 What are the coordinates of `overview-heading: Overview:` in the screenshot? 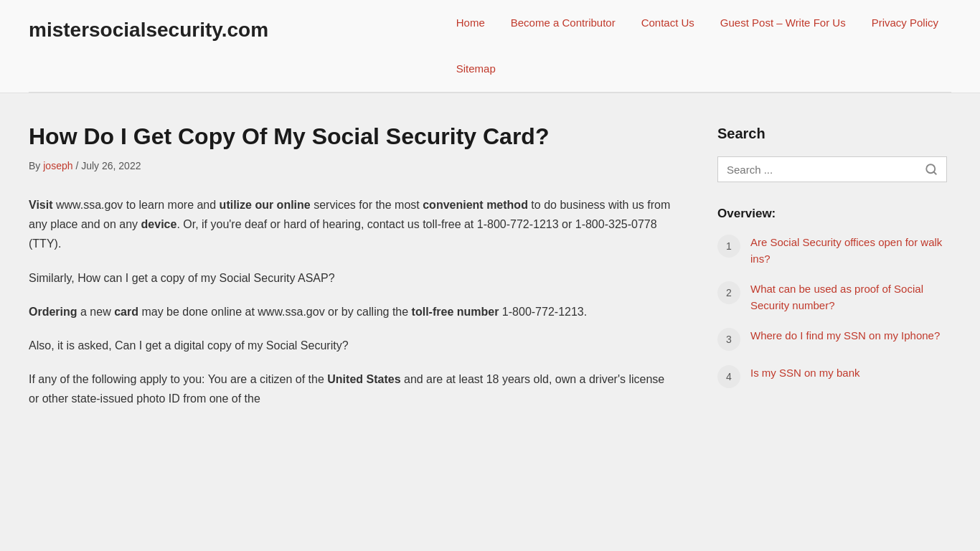 It's located at (832, 214).